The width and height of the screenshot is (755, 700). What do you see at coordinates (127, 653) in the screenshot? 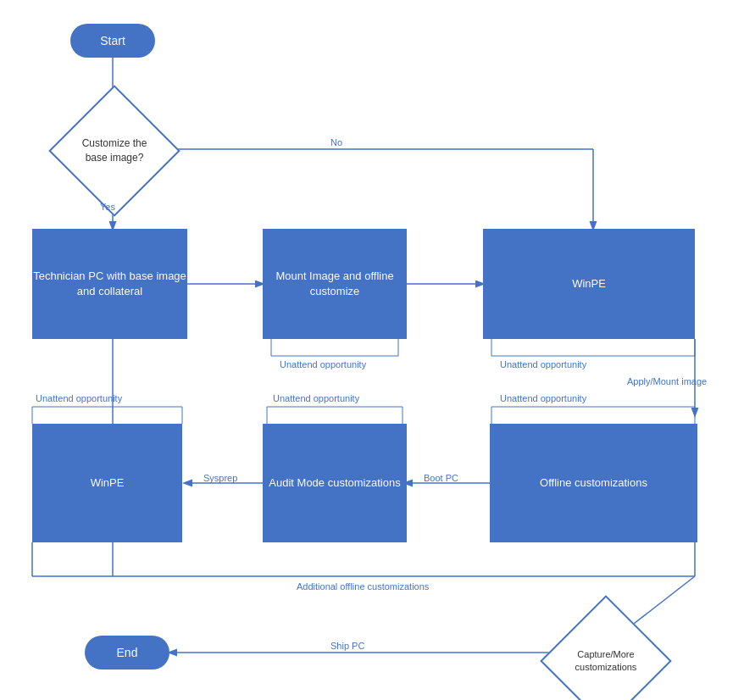
I see `end-node: End` at bounding box center [127, 653].